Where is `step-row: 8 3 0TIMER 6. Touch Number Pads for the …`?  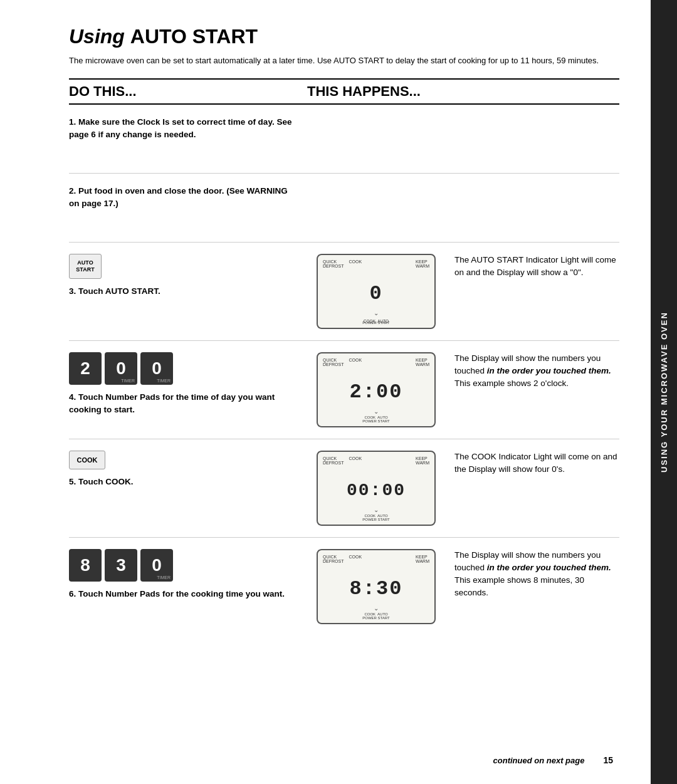
step-row: 8 3 0TIMER 6. Touch Number Pads for the … is located at coordinates (344, 587).